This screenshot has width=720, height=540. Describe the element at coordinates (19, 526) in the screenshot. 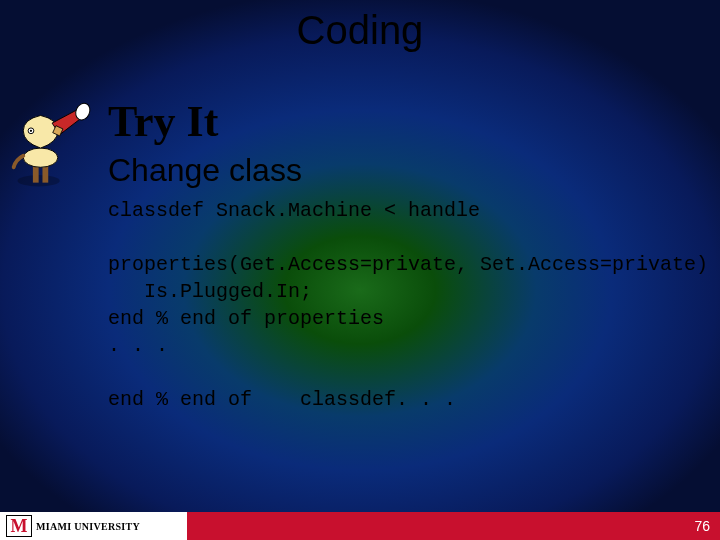

I see `logo-letter: M` at that location.